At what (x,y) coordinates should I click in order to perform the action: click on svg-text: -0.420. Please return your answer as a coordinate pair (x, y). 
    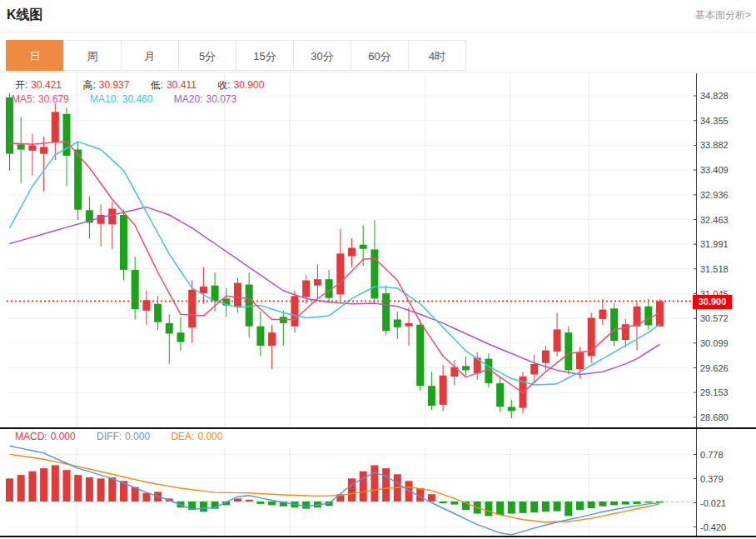
    Looking at the image, I should click on (713, 527).